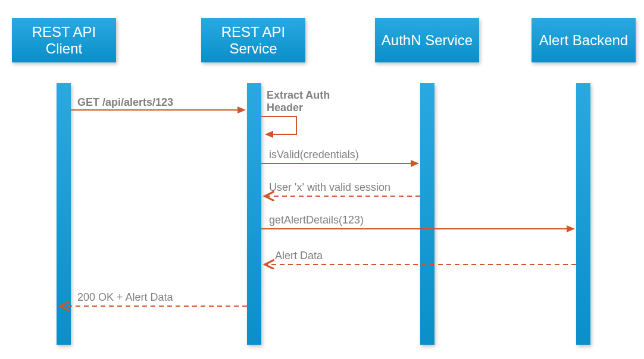 The image size is (644, 359). What do you see at coordinates (302, 101) in the screenshot?
I see `msg-extract-auth-header: Extract Auth Header` at bounding box center [302, 101].